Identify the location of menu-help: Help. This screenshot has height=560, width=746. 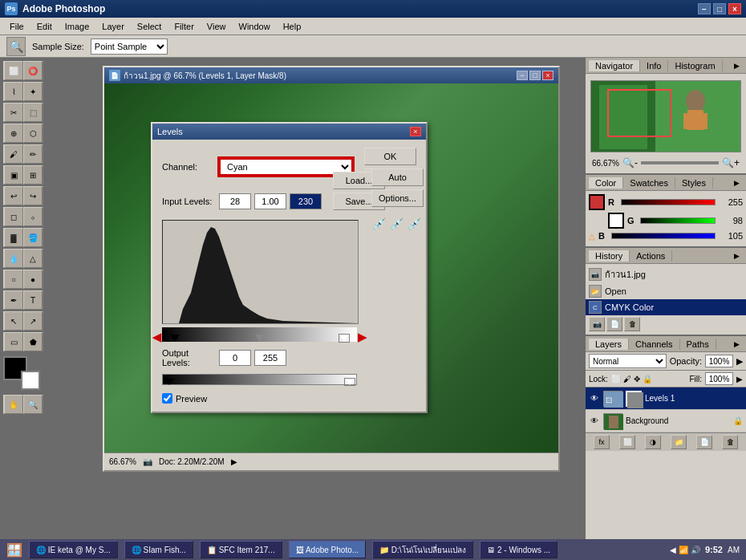
(292, 26).